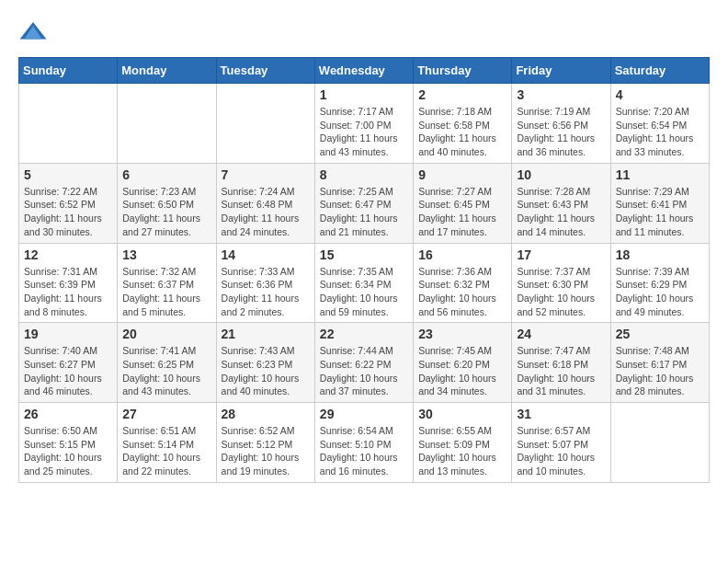 The height and width of the screenshot is (563, 728). I want to click on day-number: 5, so click(68, 175).